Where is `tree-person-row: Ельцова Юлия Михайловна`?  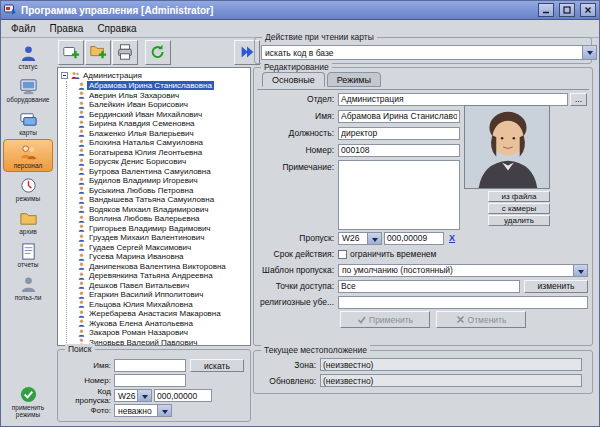
tree-person-row: Ельцова Юлия Михайловна is located at coordinates (164, 305).